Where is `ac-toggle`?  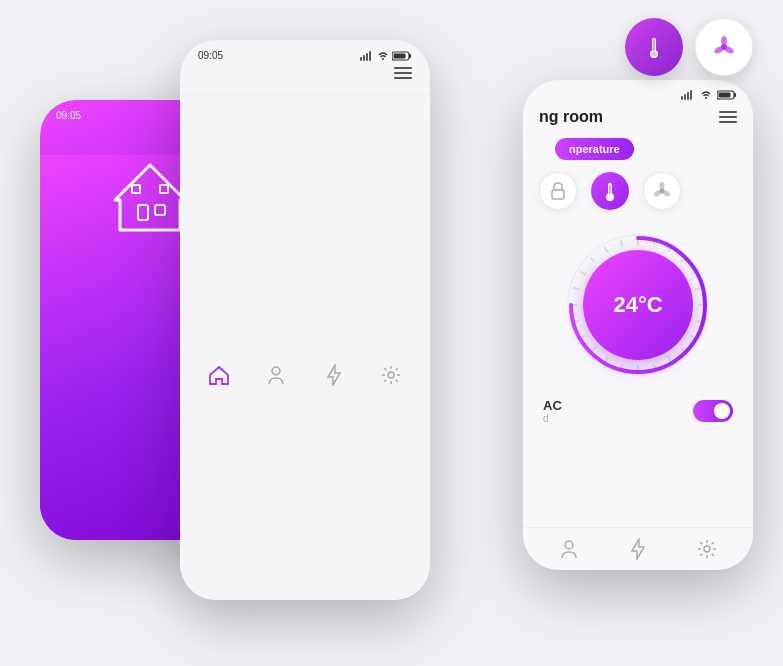
ac-toggle is located at coordinates (713, 411).